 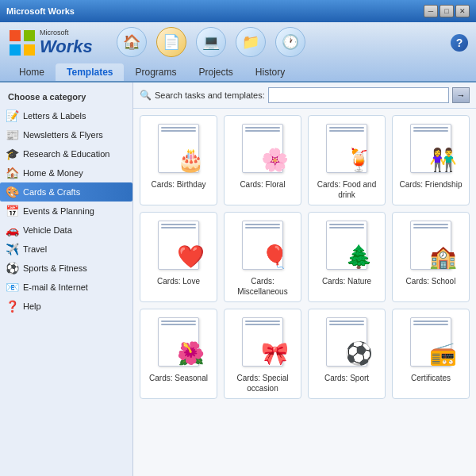 What do you see at coordinates (251, 43) in the screenshot?
I see `nav-icon-projects: 📁` at bounding box center [251, 43].